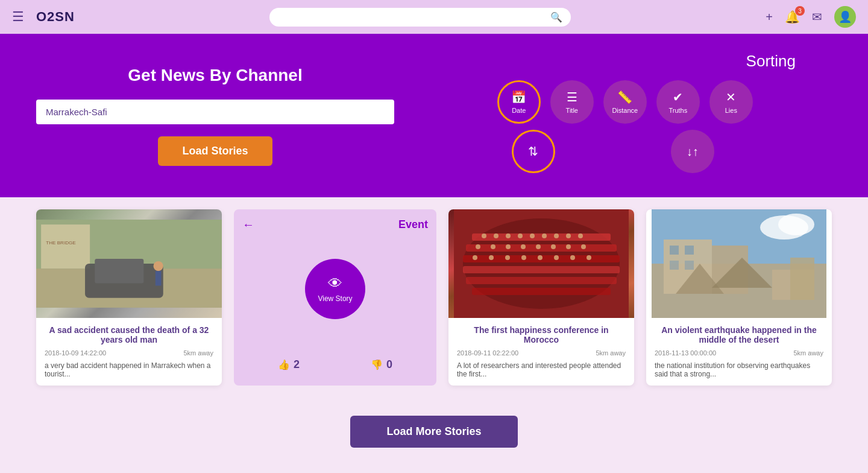 This screenshot has height=473, width=868. I want to click on card-distance-4: 5km away, so click(808, 353).